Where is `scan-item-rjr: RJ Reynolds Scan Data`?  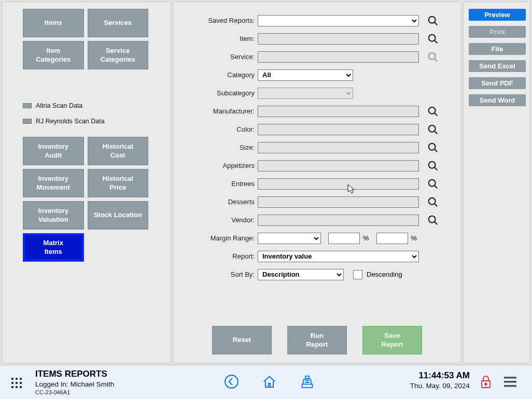 scan-item-rjr: RJ Reynolds Scan Data is located at coordinates (95, 121).